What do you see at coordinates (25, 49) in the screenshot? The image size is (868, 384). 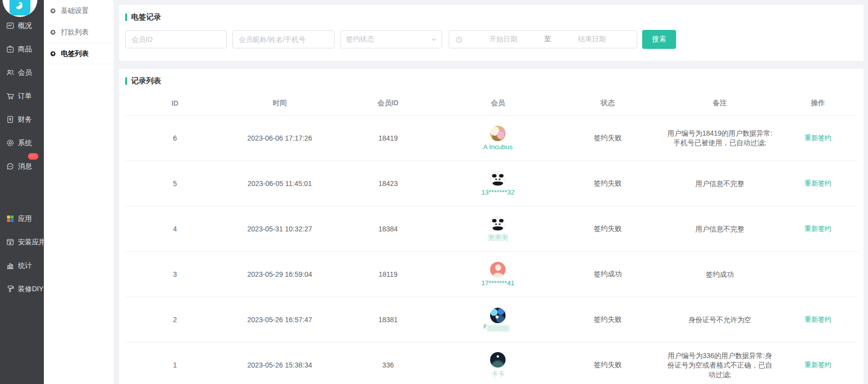 I see `sidebar-item-label: 商品` at bounding box center [25, 49].